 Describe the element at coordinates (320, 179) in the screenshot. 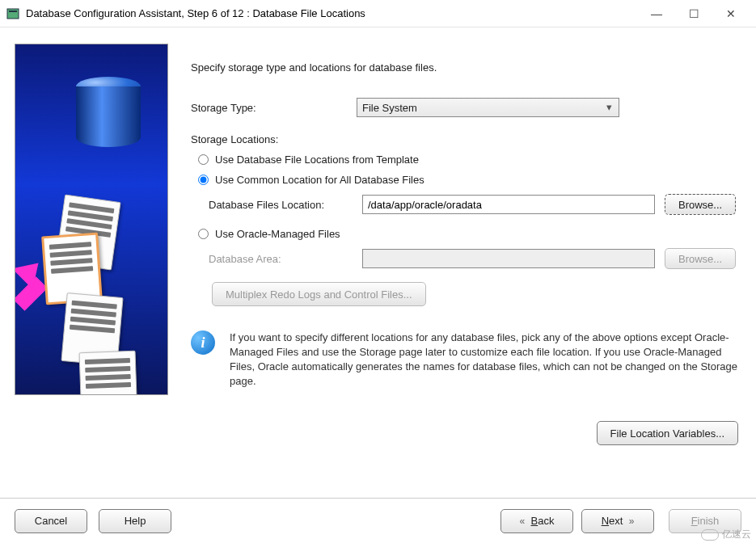

I see `radio-common-label: Use Common Location for All Database Fil…` at that location.